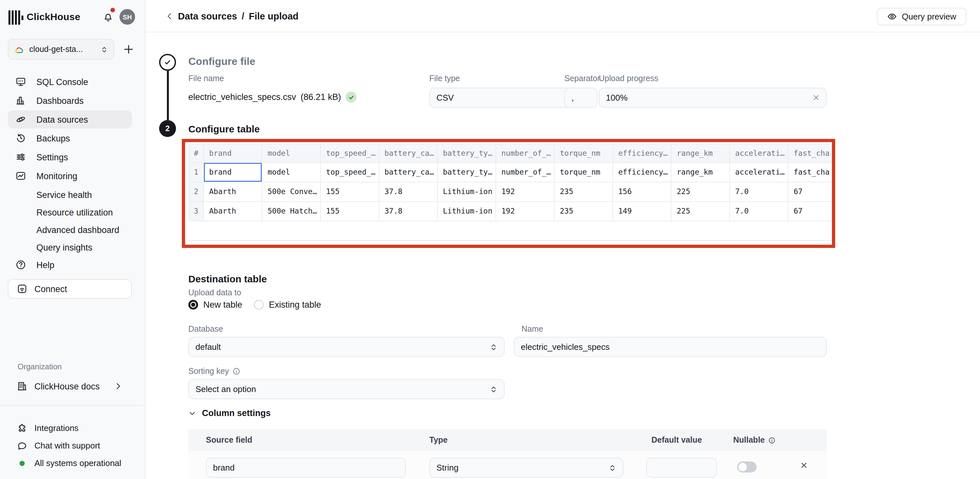 The width and height of the screenshot is (980, 479). I want to click on grid-cell: number_of_…, so click(525, 173).